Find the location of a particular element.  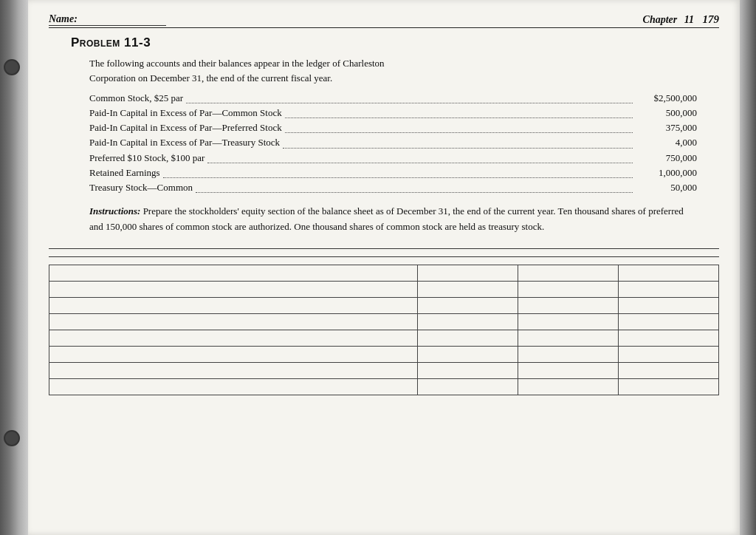

binding-hole-top is located at coordinates (12, 67).